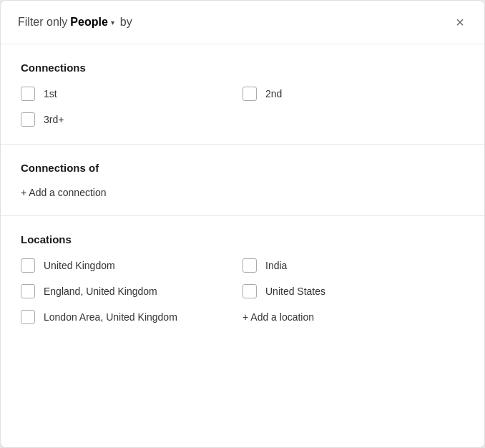 This screenshot has width=485, height=448. What do you see at coordinates (460, 22) in the screenshot?
I see `close-button: ×` at bounding box center [460, 22].